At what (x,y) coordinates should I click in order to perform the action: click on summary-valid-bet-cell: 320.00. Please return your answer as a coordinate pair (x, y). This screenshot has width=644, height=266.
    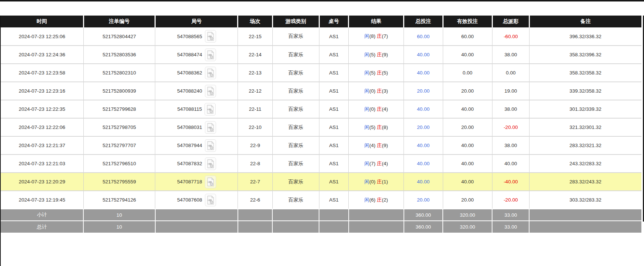
    Looking at the image, I should click on (468, 227).